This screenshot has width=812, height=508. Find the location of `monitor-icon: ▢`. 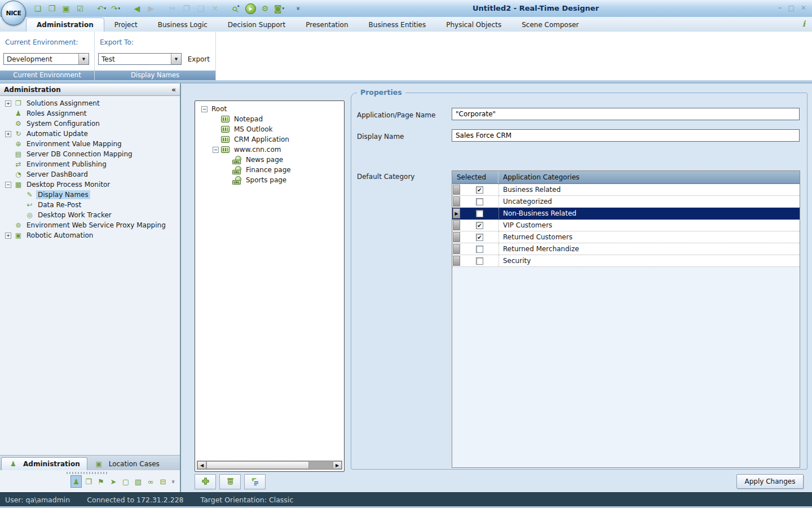

monitor-icon: ▢ is located at coordinates (126, 481).